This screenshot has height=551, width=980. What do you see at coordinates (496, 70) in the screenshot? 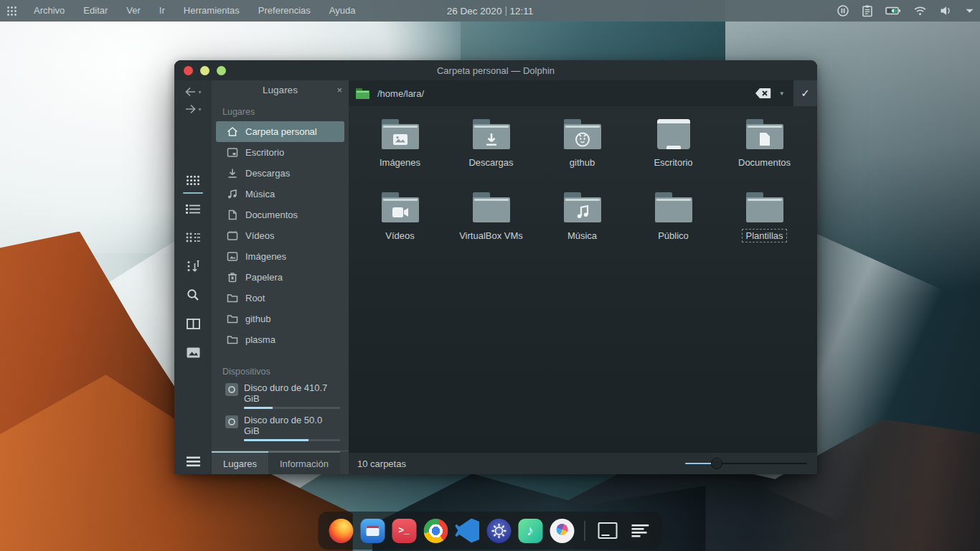
I see `window-title: Carpeta personal — Dolphin` at bounding box center [496, 70].